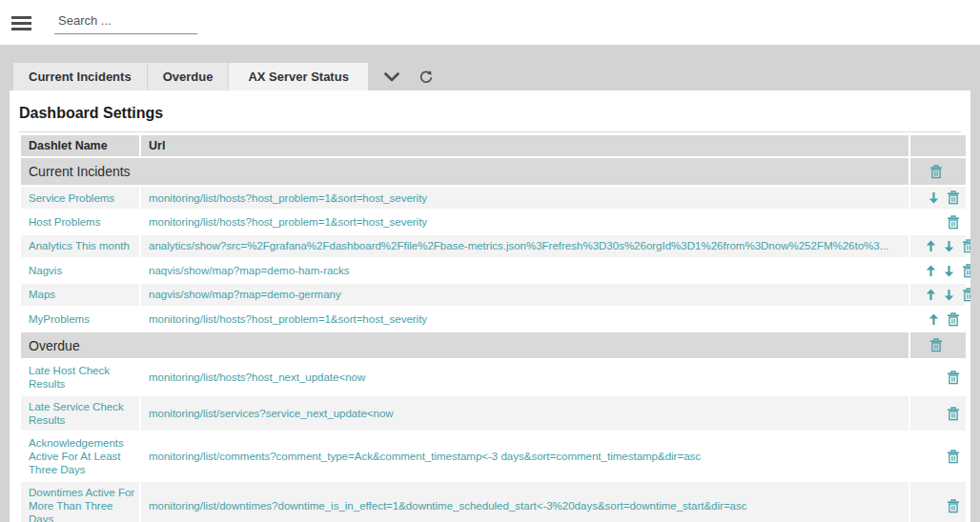  Describe the element at coordinates (21, 23) in the screenshot. I see `menu-icon` at that location.